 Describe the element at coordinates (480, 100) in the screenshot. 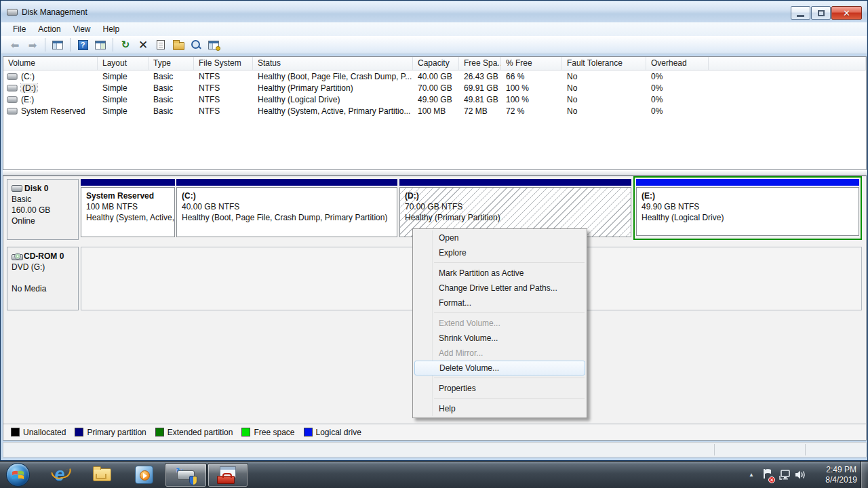

I see `cell-free: 49.81 GB` at that location.